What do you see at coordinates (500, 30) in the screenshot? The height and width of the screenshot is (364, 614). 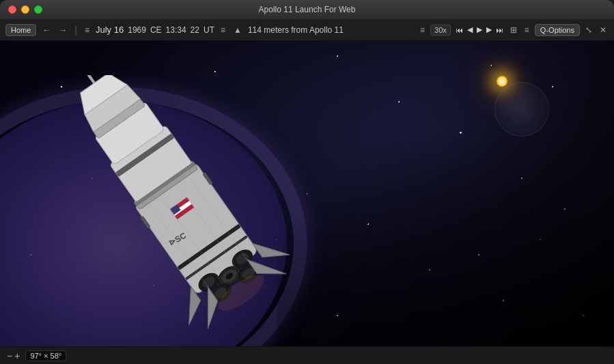 I see `fast-forward-button: ⏭` at bounding box center [500, 30].